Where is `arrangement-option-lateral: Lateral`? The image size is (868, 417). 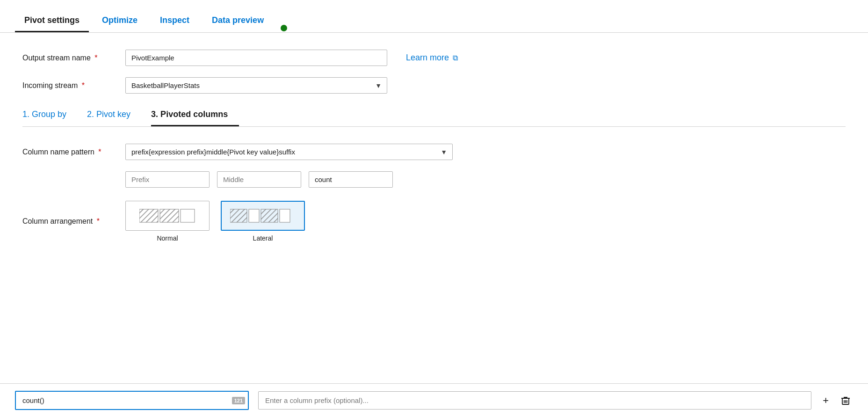
arrangement-option-lateral: Lateral is located at coordinates (263, 221).